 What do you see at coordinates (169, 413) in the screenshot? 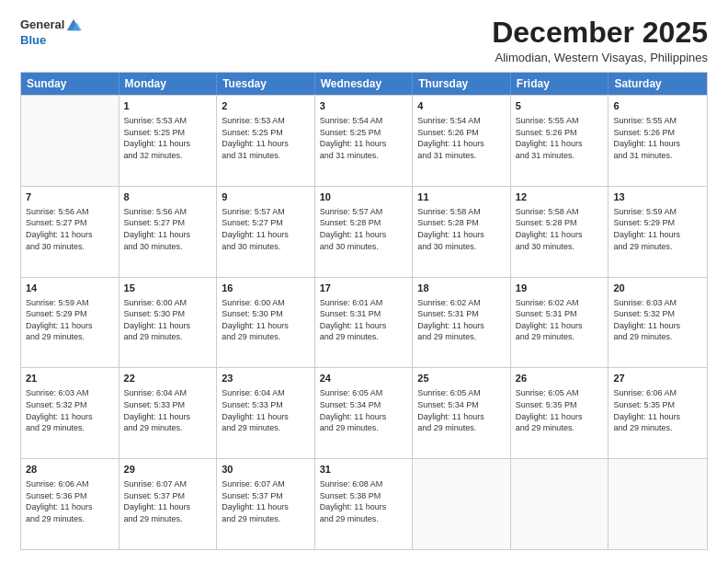
I see `calendar-cell: 22Sunrise: 6:04 AM Sunset: 5:33 PM Dayli…` at bounding box center [169, 413].